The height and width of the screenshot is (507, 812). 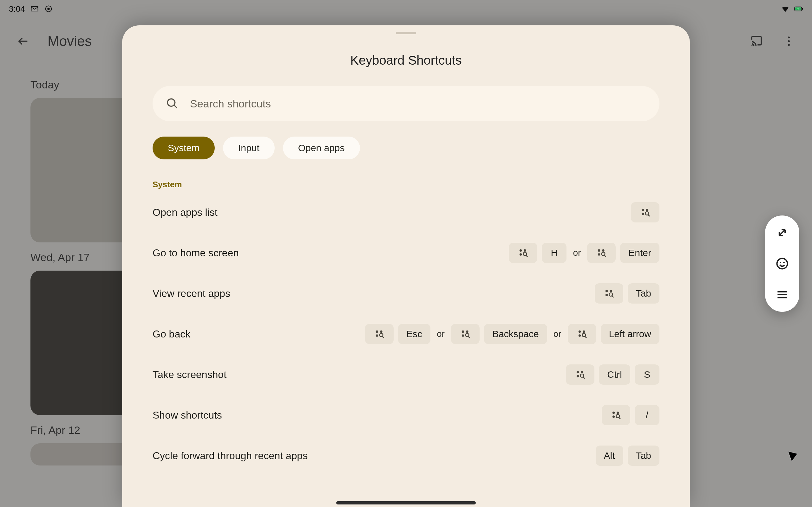 What do you see at coordinates (321, 148) in the screenshot?
I see `tab-open-apps: Open apps` at bounding box center [321, 148].